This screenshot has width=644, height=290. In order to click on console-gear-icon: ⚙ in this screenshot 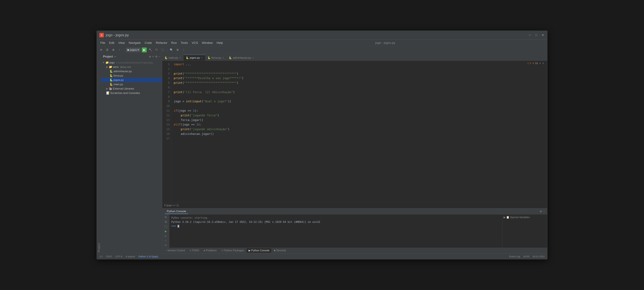, I will do `click(541, 211)`.